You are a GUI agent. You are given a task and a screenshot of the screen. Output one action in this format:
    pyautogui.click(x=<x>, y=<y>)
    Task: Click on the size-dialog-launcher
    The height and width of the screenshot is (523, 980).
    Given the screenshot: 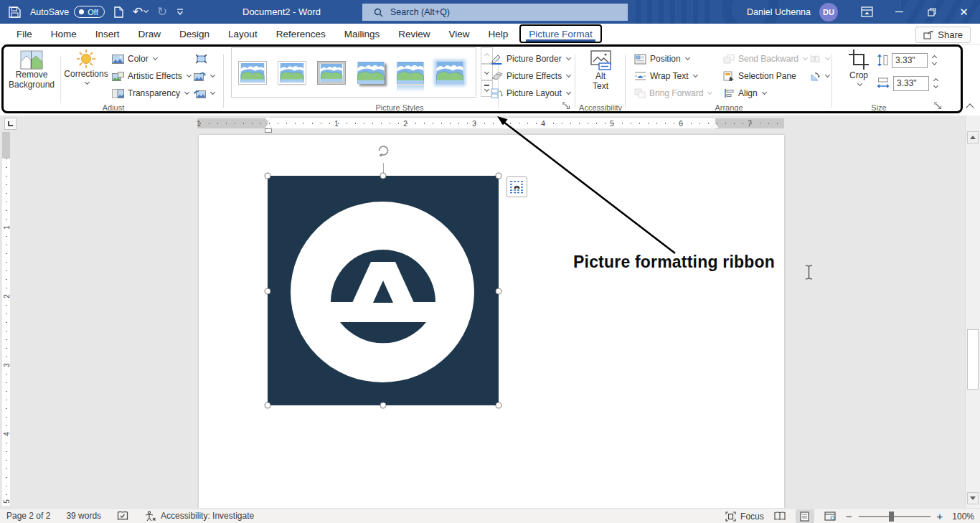 What is the action you would take?
    pyautogui.click(x=938, y=106)
    